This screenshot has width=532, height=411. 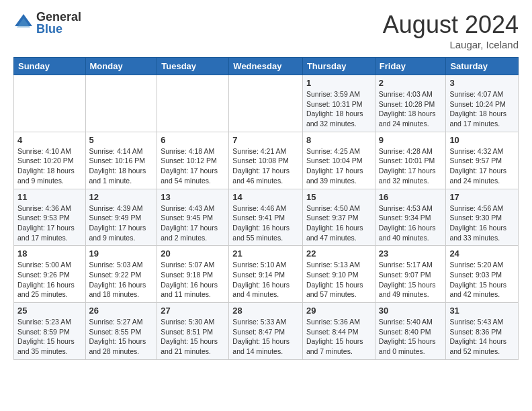 I want to click on calendar-cell: 28Sunrise: 5:33 AM Sunset: 8:47 PM Dayli…, so click(x=266, y=332).